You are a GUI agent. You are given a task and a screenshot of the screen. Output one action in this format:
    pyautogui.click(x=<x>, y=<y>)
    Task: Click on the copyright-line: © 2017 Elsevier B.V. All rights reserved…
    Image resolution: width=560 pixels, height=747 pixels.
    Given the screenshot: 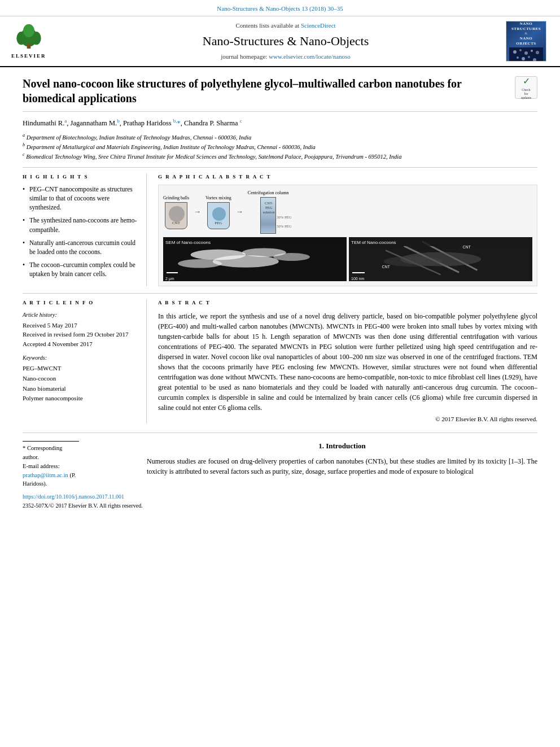 What is the action you would take?
    pyautogui.click(x=348, y=419)
    